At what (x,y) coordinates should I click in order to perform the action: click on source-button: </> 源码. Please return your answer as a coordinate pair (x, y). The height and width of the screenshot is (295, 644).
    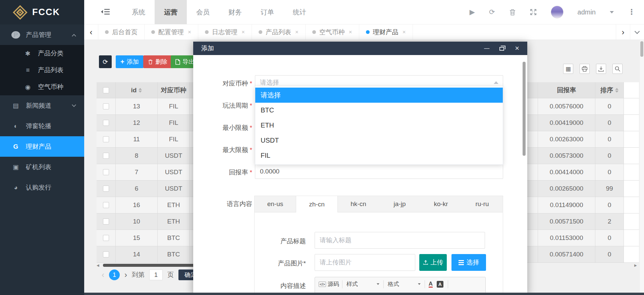
    Looking at the image, I should click on (329, 284).